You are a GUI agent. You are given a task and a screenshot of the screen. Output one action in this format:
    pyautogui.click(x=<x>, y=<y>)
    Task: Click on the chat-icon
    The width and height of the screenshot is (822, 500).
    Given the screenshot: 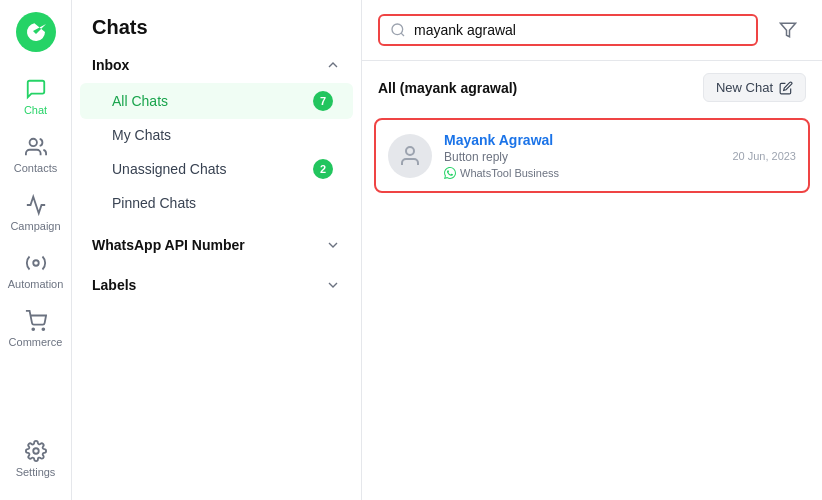 What is the action you would take?
    pyautogui.click(x=36, y=89)
    